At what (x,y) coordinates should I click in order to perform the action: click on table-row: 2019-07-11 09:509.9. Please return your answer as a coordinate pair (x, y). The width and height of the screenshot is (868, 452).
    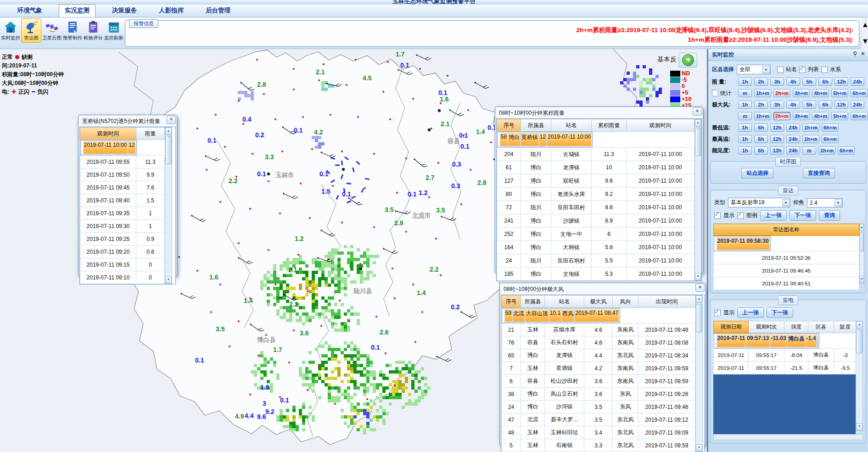
    Looking at the image, I should click on (123, 175).